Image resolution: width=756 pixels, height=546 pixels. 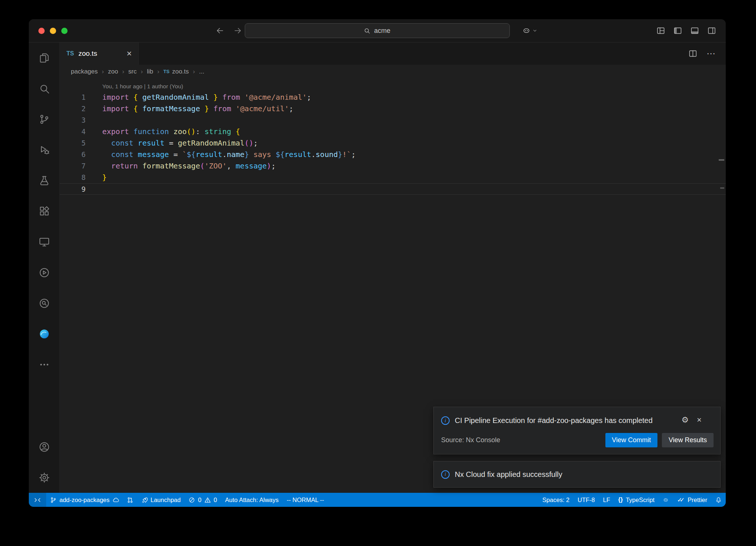 What do you see at coordinates (586, 500) in the screenshot?
I see `encoding-status: UTF-8` at bounding box center [586, 500].